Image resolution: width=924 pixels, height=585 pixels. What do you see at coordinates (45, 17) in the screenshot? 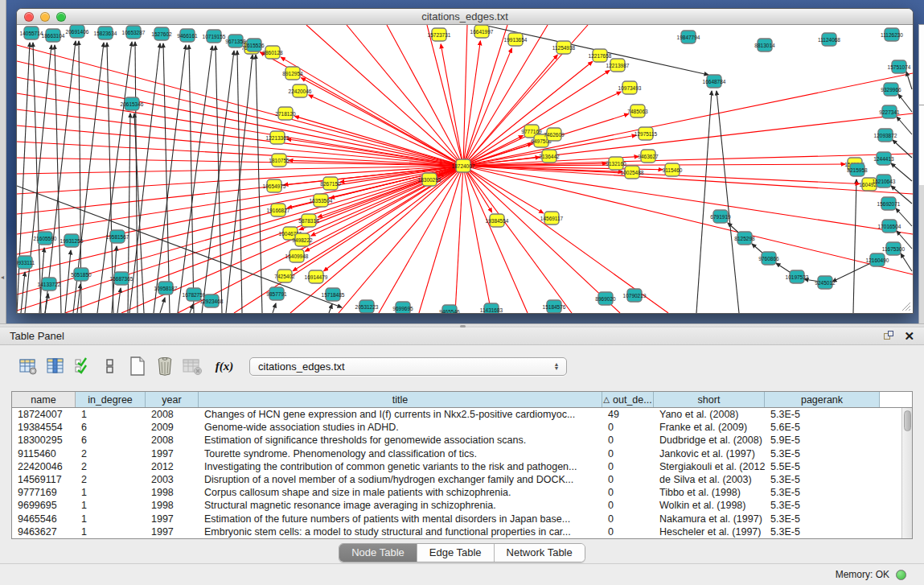
I see `minimize-window-icon` at bounding box center [45, 17].